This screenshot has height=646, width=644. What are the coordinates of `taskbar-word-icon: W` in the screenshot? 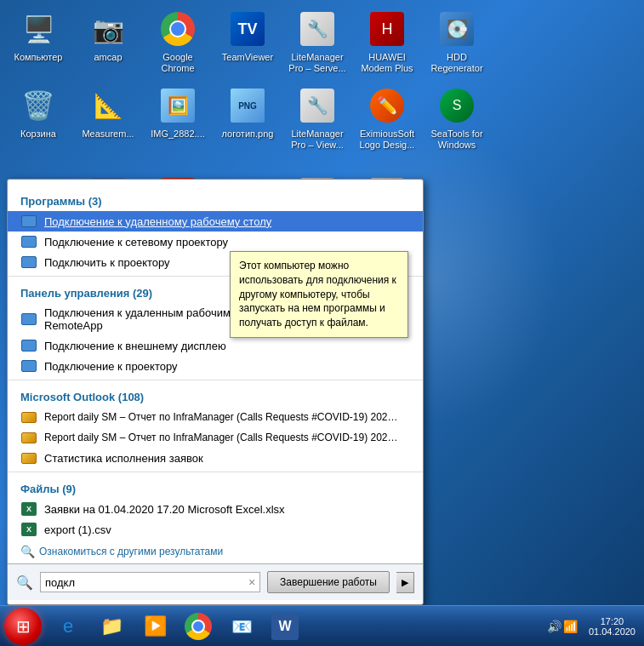 It's located at (285, 626).